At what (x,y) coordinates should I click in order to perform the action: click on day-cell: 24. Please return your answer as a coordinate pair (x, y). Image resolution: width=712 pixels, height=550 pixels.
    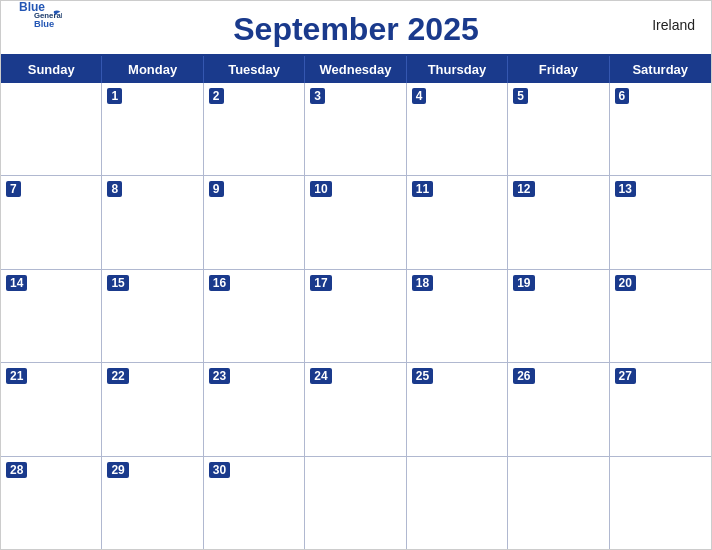
    Looking at the image, I should click on (356, 409).